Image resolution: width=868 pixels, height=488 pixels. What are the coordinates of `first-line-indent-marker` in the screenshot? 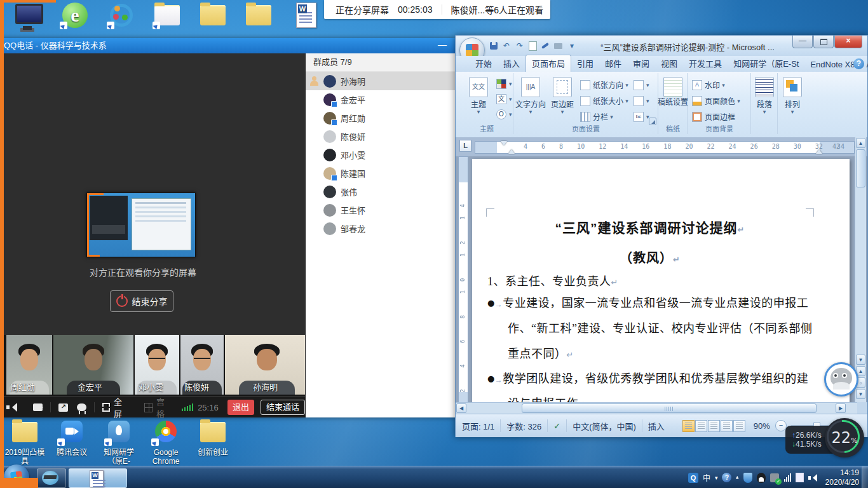 It's located at (504, 145).